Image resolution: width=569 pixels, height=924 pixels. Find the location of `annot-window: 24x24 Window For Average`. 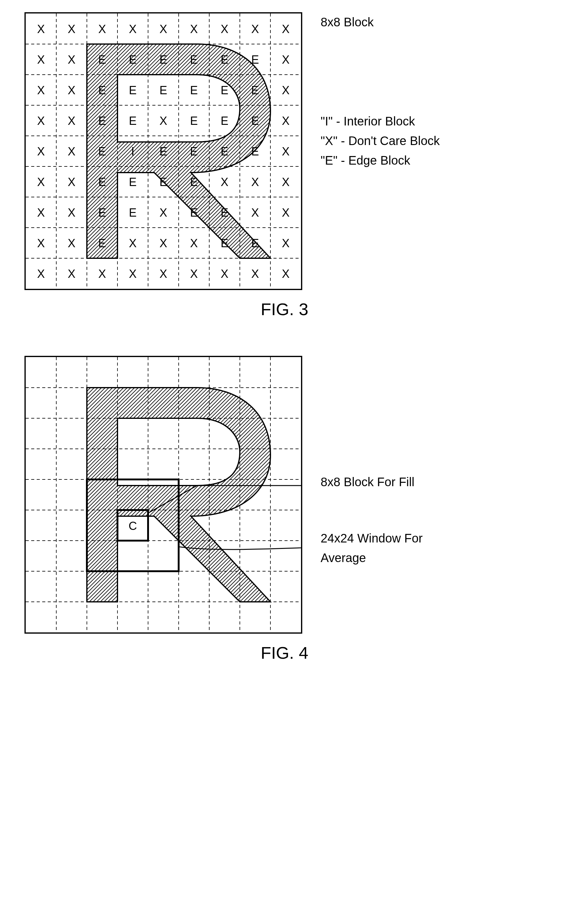

annot-window: 24x24 Window For Average is located at coordinates (382, 548).